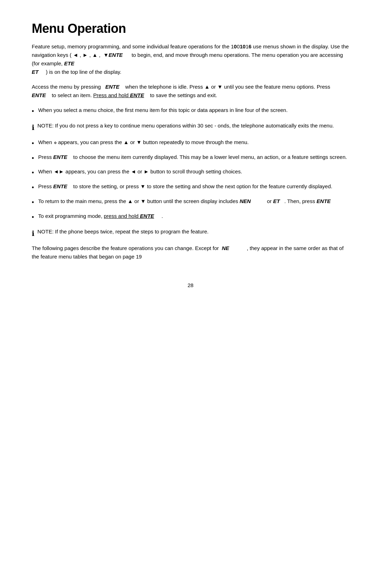 This screenshot has height=588, width=381. What do you see at coordinates (186, 126) in the screenshot?
I see `note-1-text: NOTE: If you do not press a key to conti…` at bounding box center [186, 126].